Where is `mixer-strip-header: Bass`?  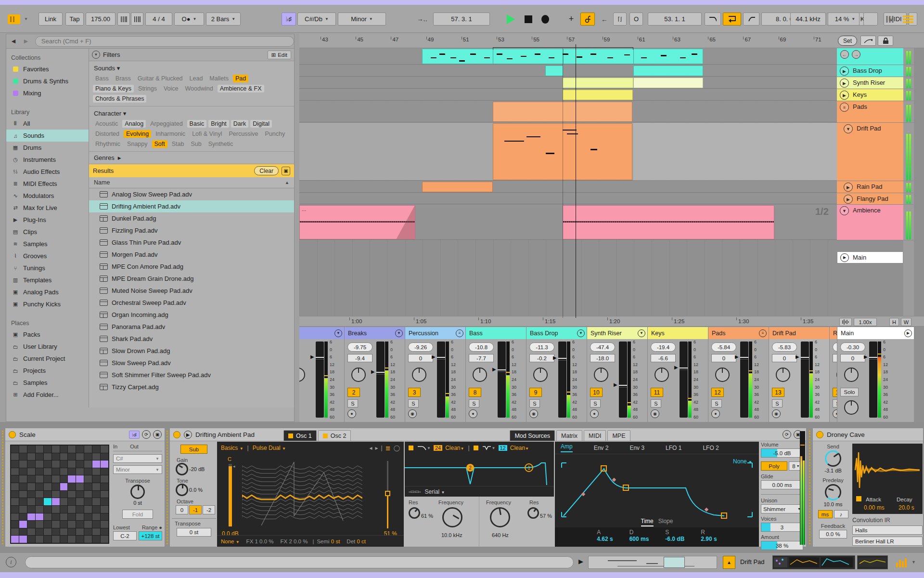 mixer-strip-header: Bass is located at coordinates (496, 333).